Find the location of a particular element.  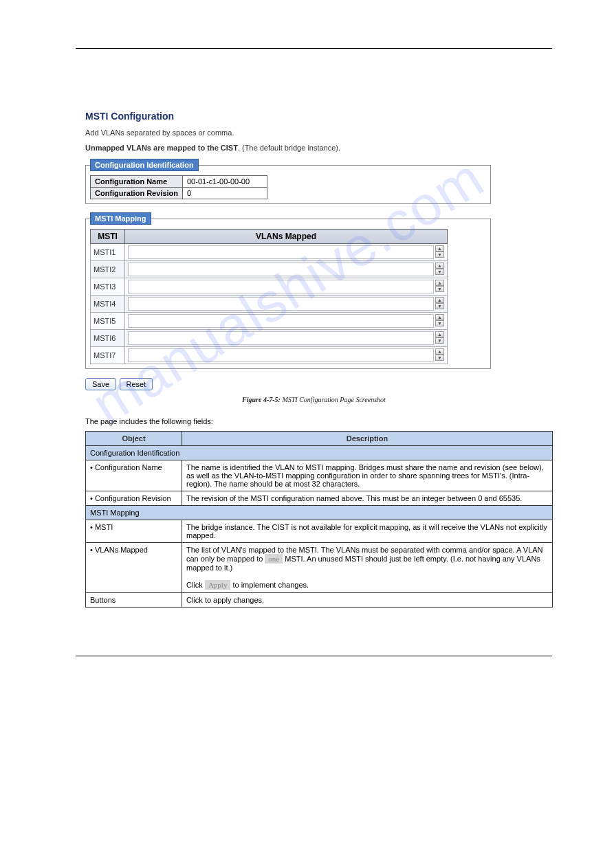

table-row: MSTI7▲▼ is located at coordinates (270, 356).